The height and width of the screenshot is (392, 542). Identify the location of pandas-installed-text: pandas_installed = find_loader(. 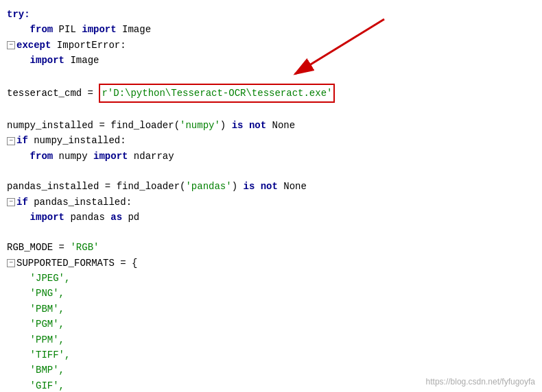
(96, 186).